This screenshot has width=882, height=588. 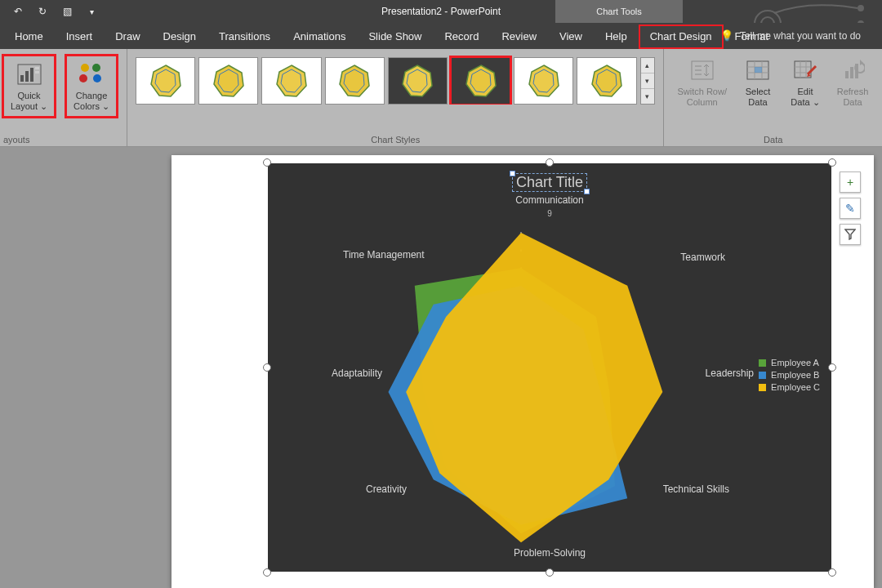 I want to click on select-data-button: Select Data, so click(x=758, y=82).